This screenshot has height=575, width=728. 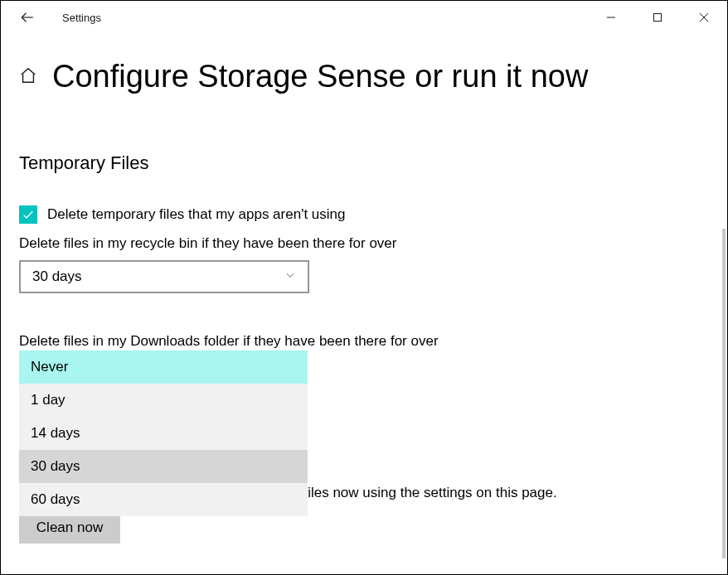 What do you see at coordinates (320, 76) in the screenshot?
I see `page-title: Configure Storage Sense or run it now` at bounding box center [320, 76].